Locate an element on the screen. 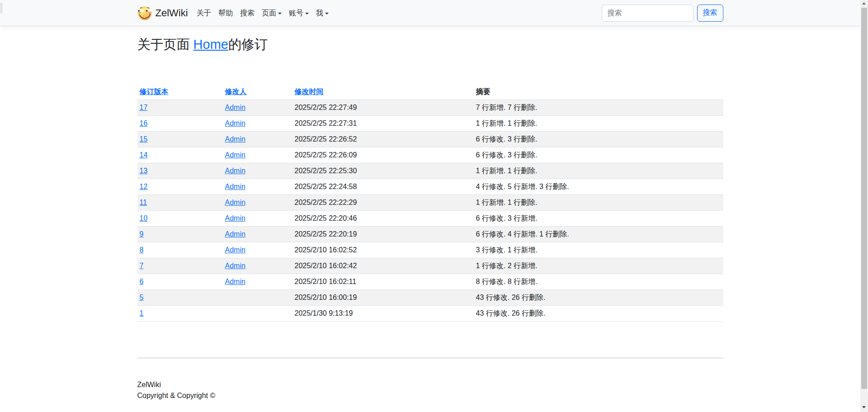  revision-link: 12 is located at coordinates (144, 186).